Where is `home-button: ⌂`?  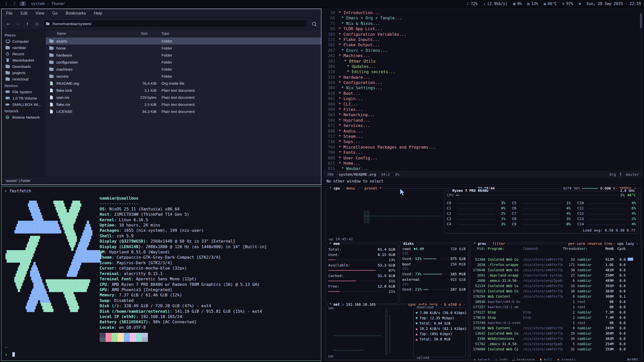 home-button: ⌂ is located at coordinates (37, 24).